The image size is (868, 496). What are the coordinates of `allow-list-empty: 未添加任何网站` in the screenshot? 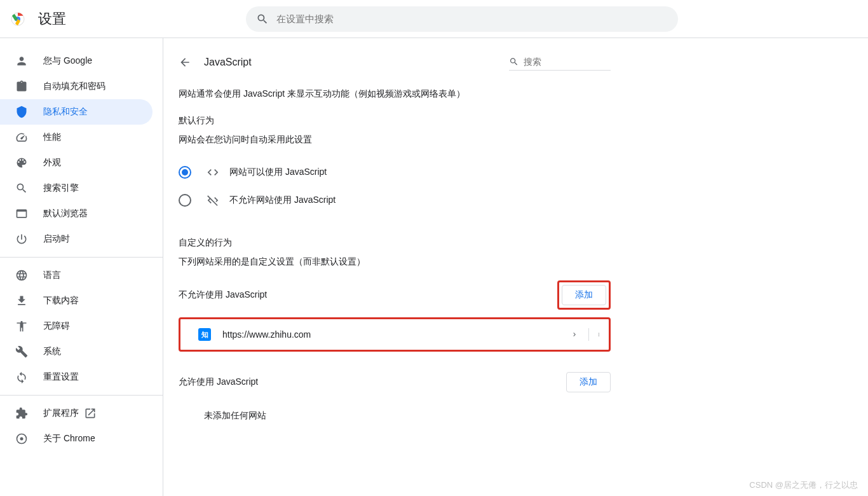 It's located at (395, 413).